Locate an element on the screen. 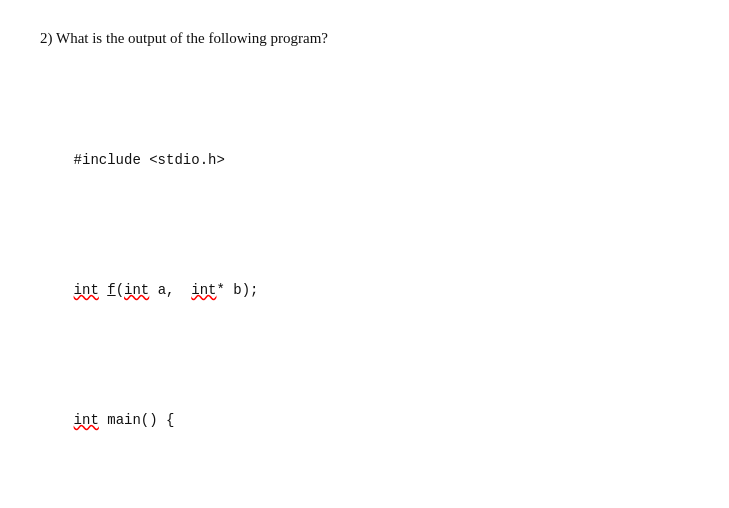 Image resolution: width=729 pixels, height=508 pixels. main-text: main() { is located at coordinates (137, 420).